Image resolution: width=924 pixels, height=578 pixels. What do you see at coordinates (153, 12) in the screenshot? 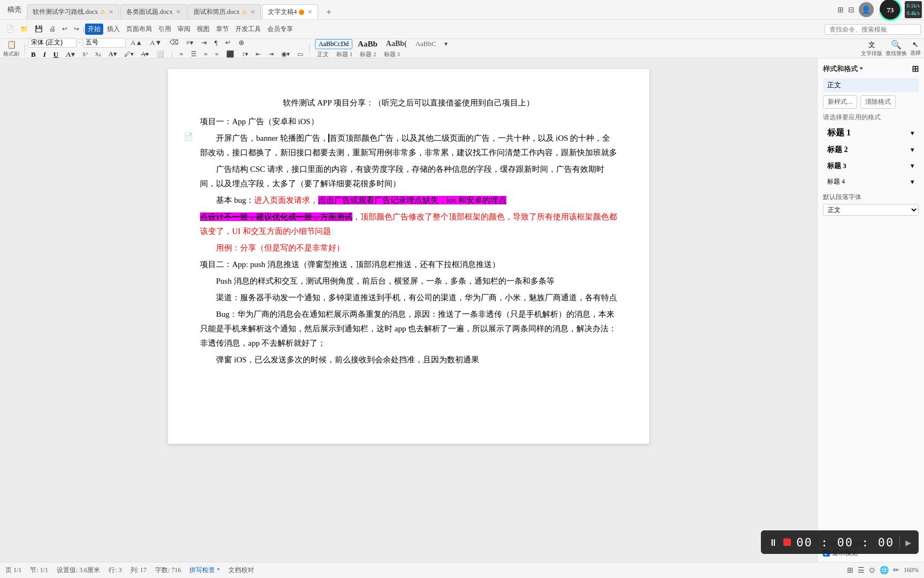
I see `tab-2: 各类面试题.docx ✕` at bounding box center [153, 12].